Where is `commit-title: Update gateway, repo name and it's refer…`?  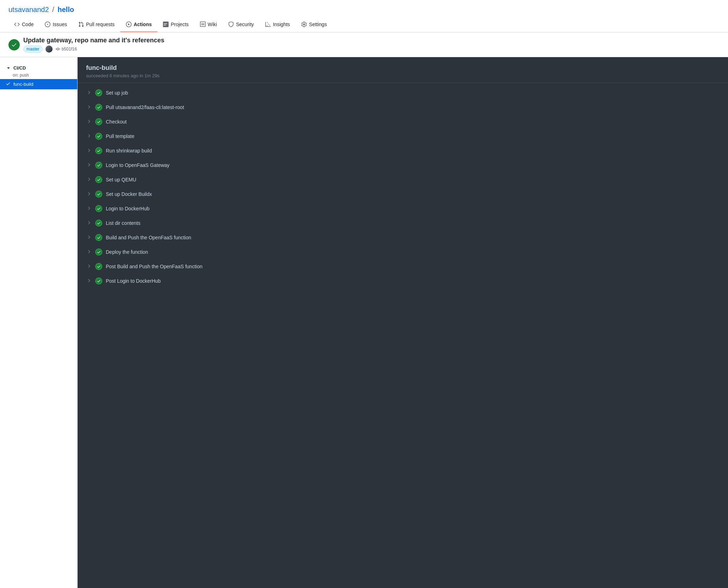 commit-title: Update gateway, repo name and it's refer… is located at coordinates (94, 40).